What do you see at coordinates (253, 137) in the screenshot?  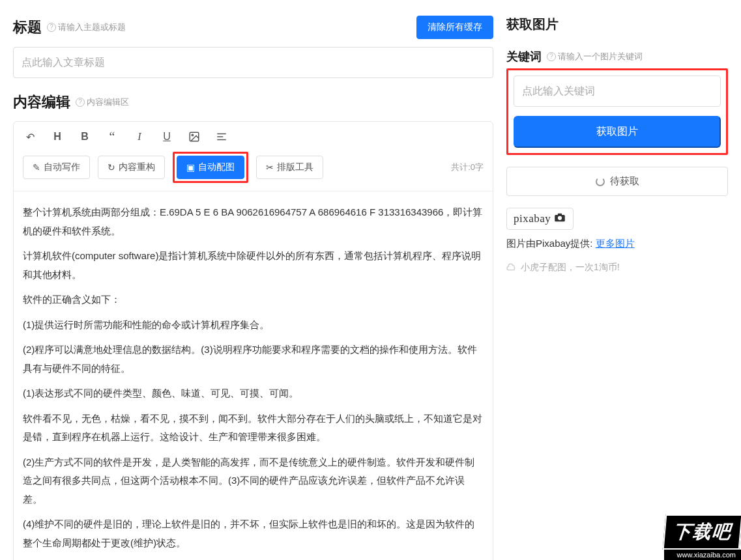 I see `format-toolbar: ↶ H B “ I U` at bounding box center [253, 137].